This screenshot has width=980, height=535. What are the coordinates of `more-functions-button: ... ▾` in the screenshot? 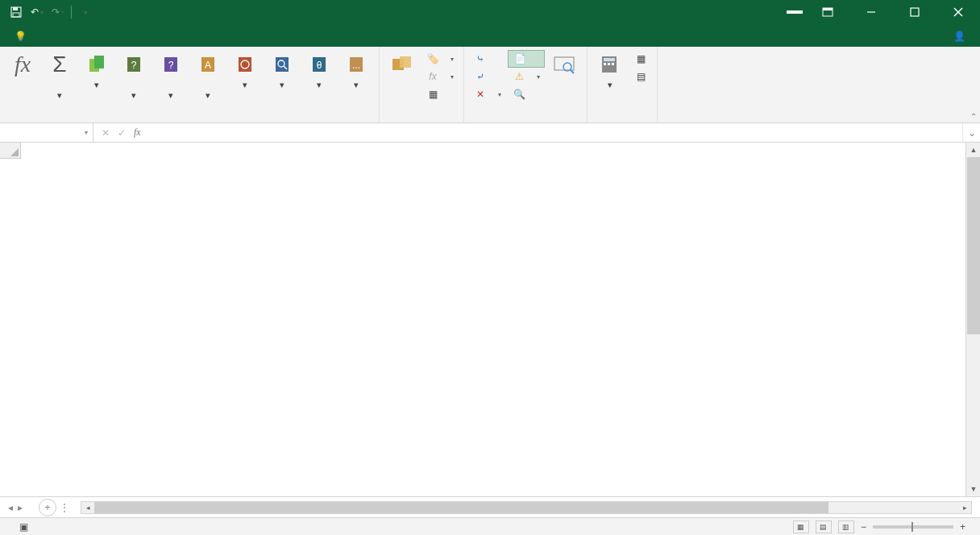 It's located at (356, 70).